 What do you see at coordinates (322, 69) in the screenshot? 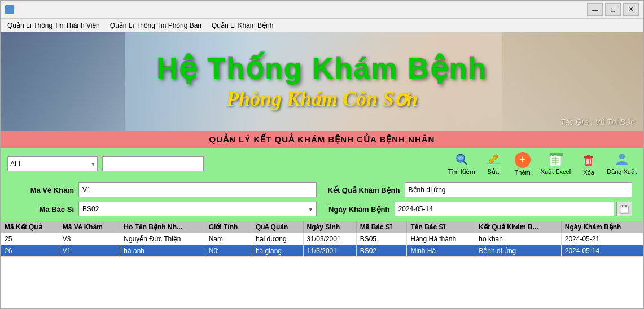
I see `banner-title-main: Hệ Thống Khám Bệnh` at bounding box center [322, 69].